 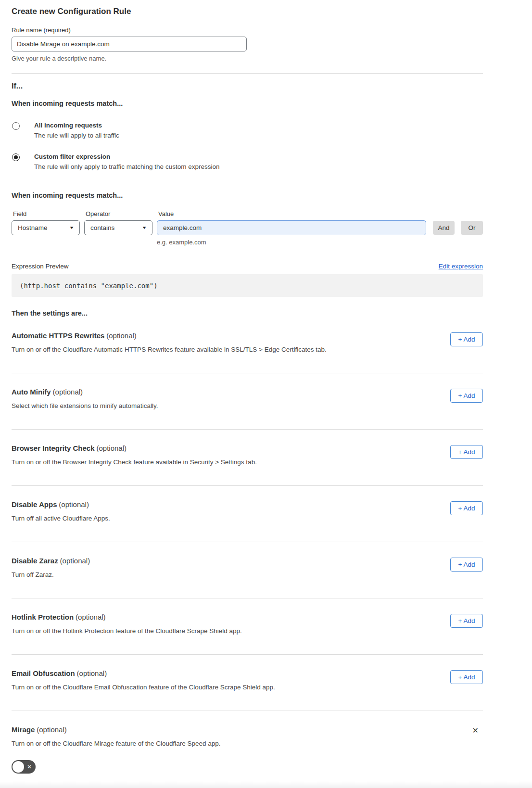 I want to click on page-title: Create new Configuration Rule, so click(x=247, y=12).